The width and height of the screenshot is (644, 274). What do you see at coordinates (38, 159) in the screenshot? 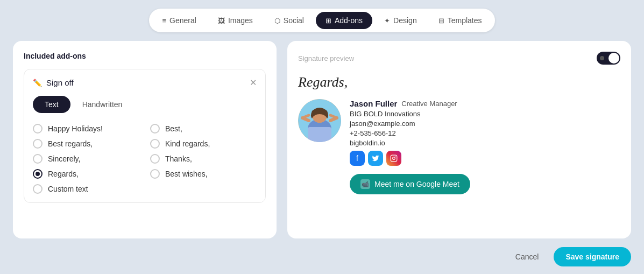
I see `radio-sincerely` at bounding box center [38, 159].